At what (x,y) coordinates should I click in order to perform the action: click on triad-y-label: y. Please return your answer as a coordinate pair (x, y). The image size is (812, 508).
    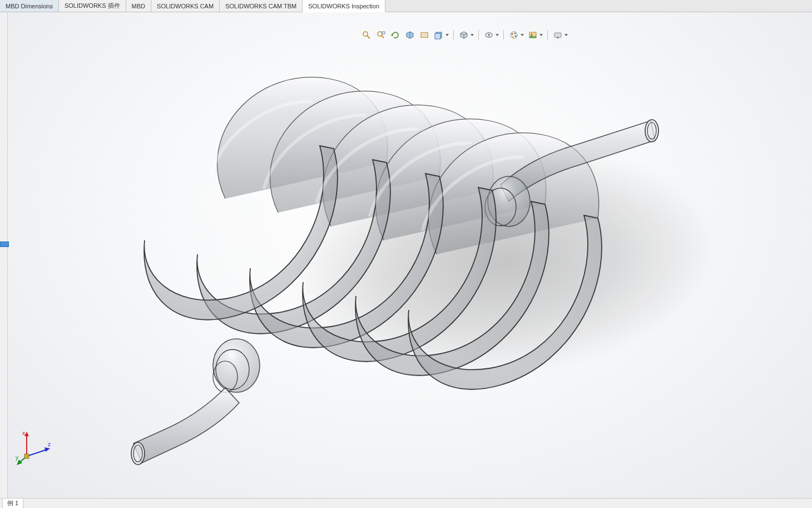
    Looking at the image, I should click on (17, 457).